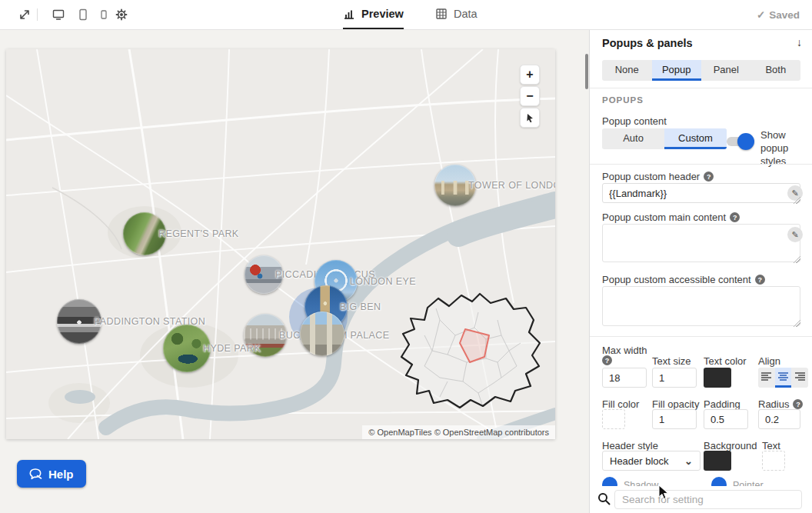 The image size is (812, 513). What do you see at coordinates (783, 378) in the screenshot?
I see `align-buttons` at bounding box center [783, 378].